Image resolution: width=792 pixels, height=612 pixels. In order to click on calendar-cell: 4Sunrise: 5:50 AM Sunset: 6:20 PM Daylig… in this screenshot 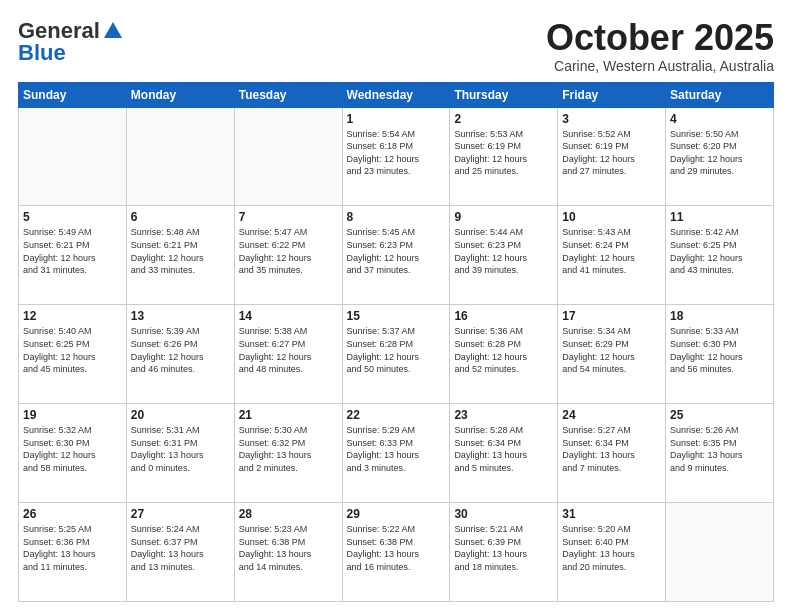, I will do `click(720, 156)`.